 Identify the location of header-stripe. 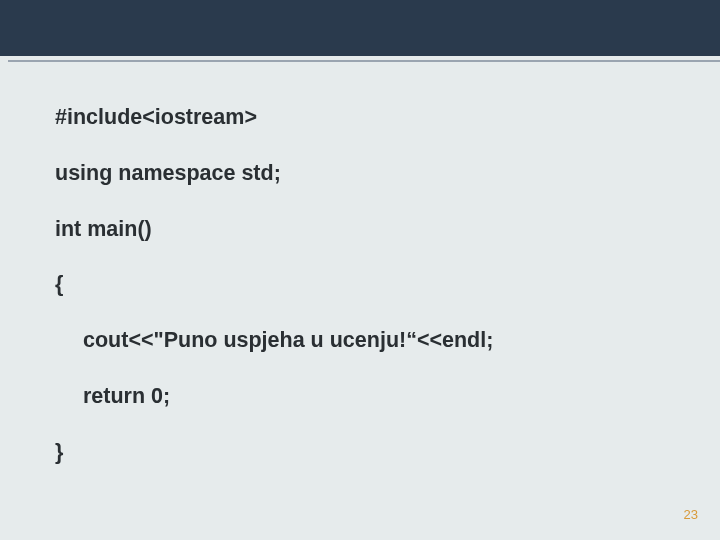
(360, 28).